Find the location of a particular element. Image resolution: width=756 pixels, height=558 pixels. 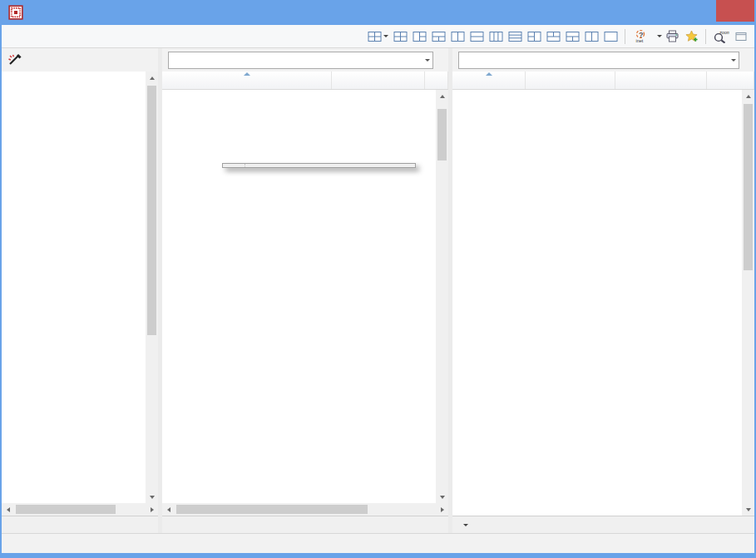

right-bottom-bar is located at coordinates (604, 524).